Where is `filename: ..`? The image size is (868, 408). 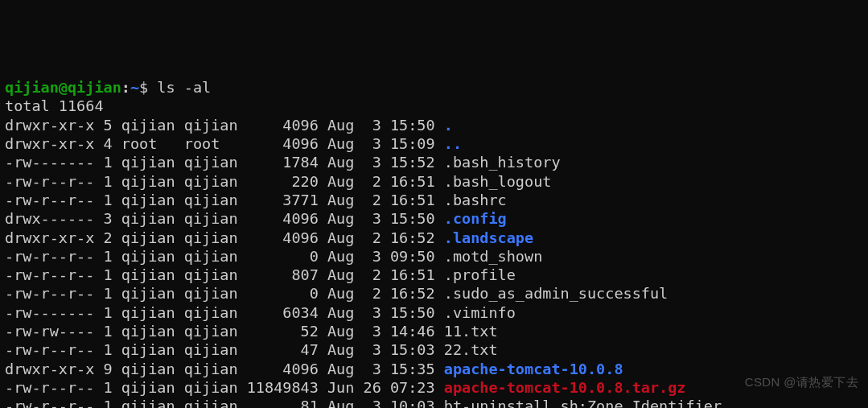
filename: .. is located at coordinates (453, 143).